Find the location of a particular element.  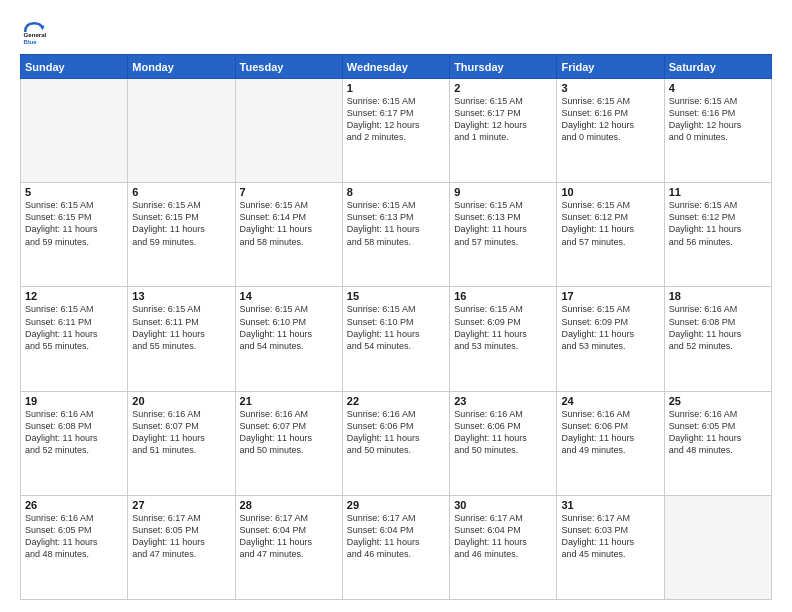

day-number: 20 is located at coordinates (181, 401).